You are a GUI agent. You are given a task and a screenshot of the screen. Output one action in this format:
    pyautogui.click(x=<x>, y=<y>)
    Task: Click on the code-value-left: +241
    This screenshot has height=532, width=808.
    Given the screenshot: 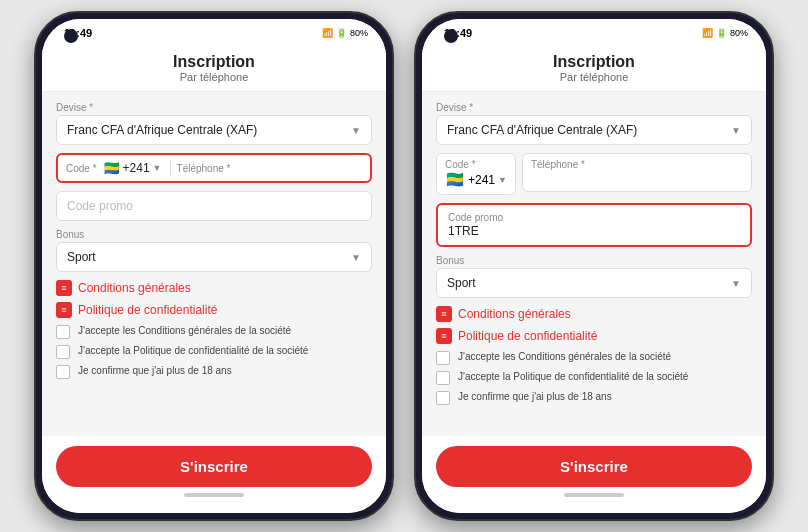 What is the action you would take?
    pyautogui.click(x=136, y=168)
    